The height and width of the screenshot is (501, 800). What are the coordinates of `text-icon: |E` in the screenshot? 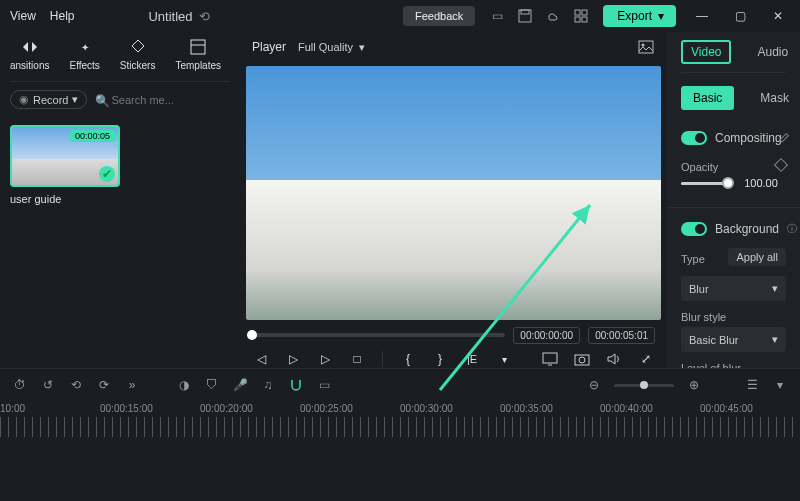 It's located at (472, 359).